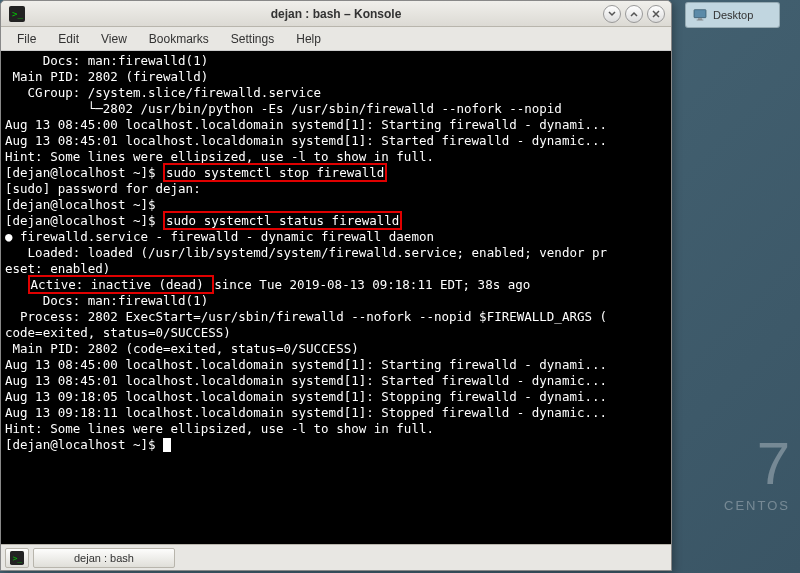 This screenshot has width=800, height=573. Describe the element at coordinates (336, 413) in the screenshot. I see `output-line: Aug 13 09:18:11 localhost.localdomain sy…` at that location.